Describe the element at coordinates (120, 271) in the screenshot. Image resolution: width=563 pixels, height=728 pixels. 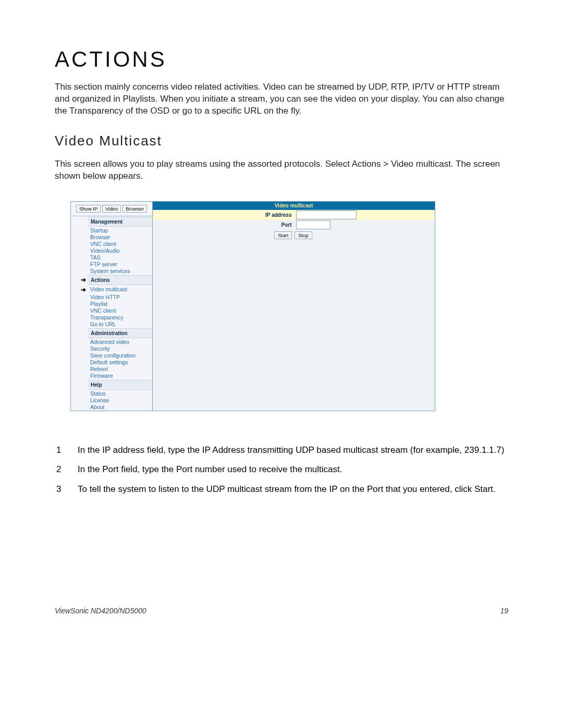
I see `sidebar-item-system-services: System services` at that location.